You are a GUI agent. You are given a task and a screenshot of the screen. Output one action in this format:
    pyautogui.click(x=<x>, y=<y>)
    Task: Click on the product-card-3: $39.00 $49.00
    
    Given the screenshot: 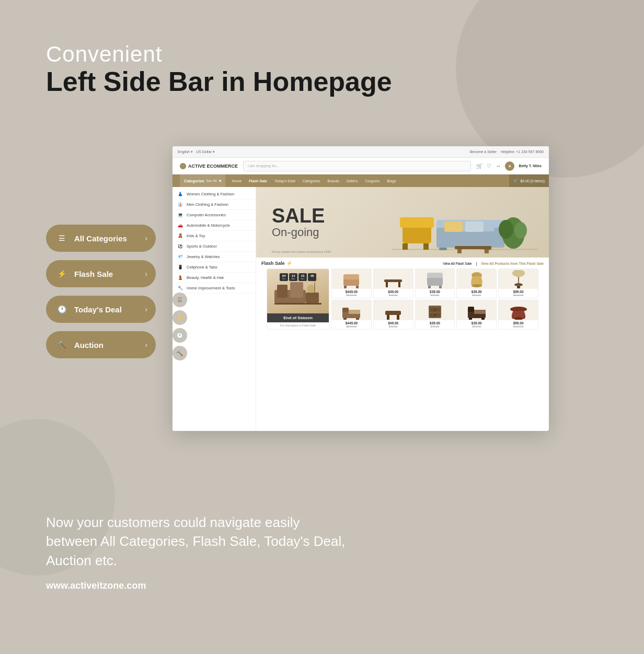 What is the action you would take?
    pyautogui.click(x=435, y=283)
    